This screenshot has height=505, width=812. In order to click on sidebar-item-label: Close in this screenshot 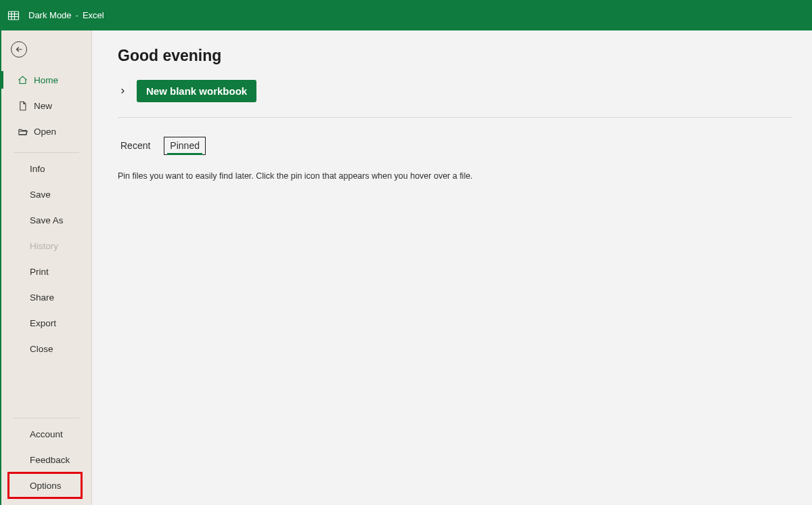, I will do `click(42, 349)`.